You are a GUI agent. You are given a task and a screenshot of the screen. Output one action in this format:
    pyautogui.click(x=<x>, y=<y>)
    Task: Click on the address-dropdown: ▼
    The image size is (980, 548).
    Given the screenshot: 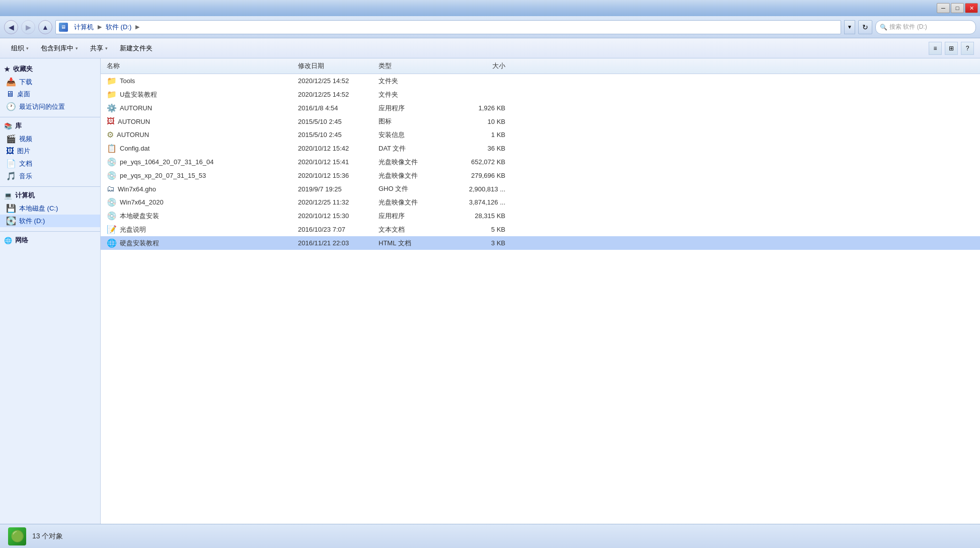 What is the action you would take?
    pyautogui.click(x=850, y=27)
    